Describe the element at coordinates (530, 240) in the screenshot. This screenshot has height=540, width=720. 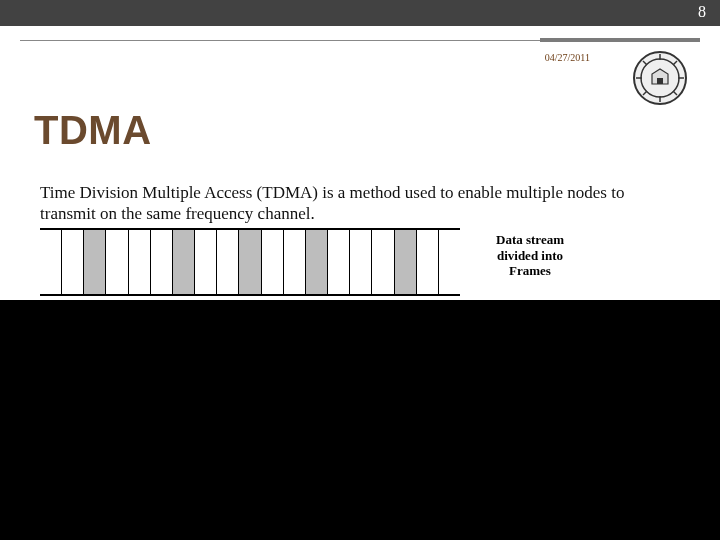
I see `diagram-label-line: Data stream` at that location.